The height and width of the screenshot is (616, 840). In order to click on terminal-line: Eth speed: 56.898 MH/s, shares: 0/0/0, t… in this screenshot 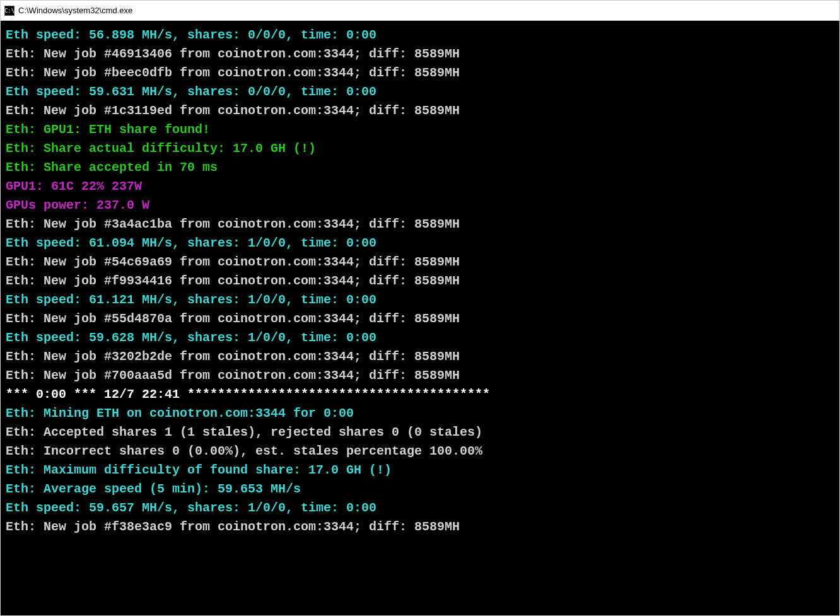, I will do `click(420, 35)`.